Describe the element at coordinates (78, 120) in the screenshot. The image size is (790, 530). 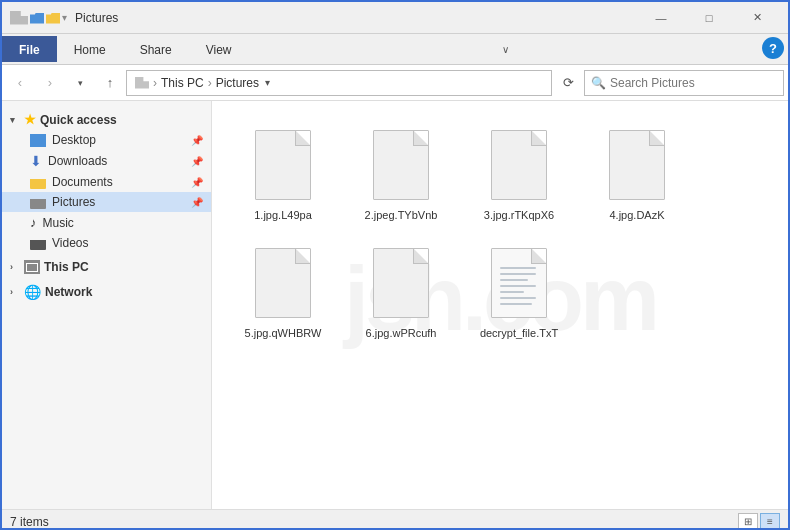
I see `quick-access-label: Quick access` at that location.